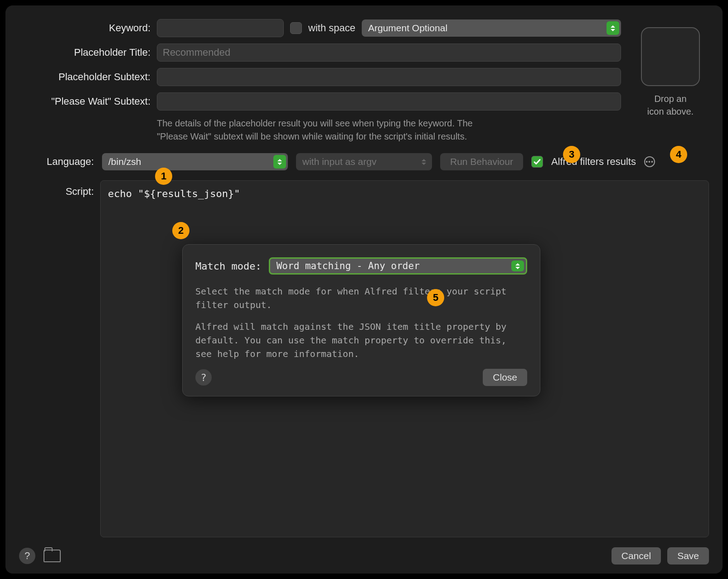 This screenshot has width=728, height=579. I want to click on run-behaviour-label: Run Behaviour, so click(481, 162).